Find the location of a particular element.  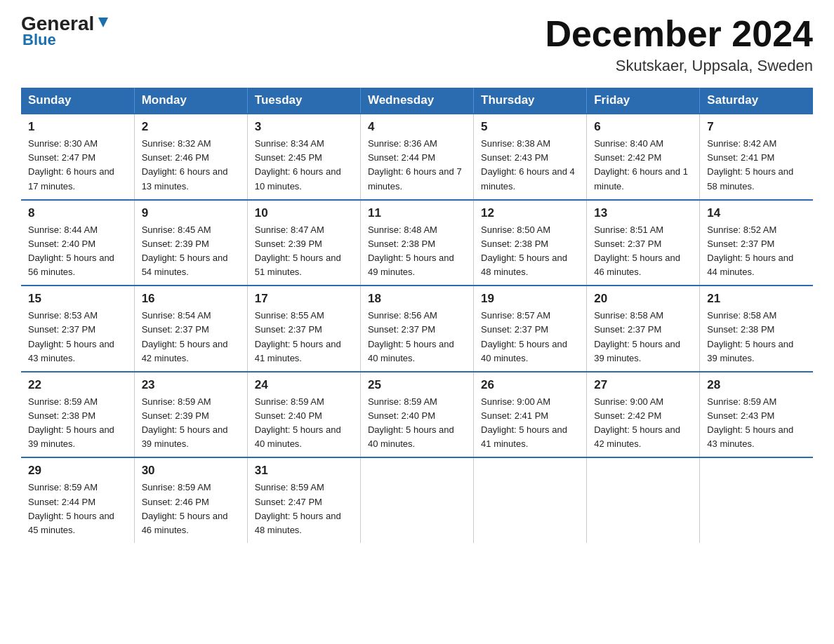

day-number-10: 10 is located at coordinates (304, 213).